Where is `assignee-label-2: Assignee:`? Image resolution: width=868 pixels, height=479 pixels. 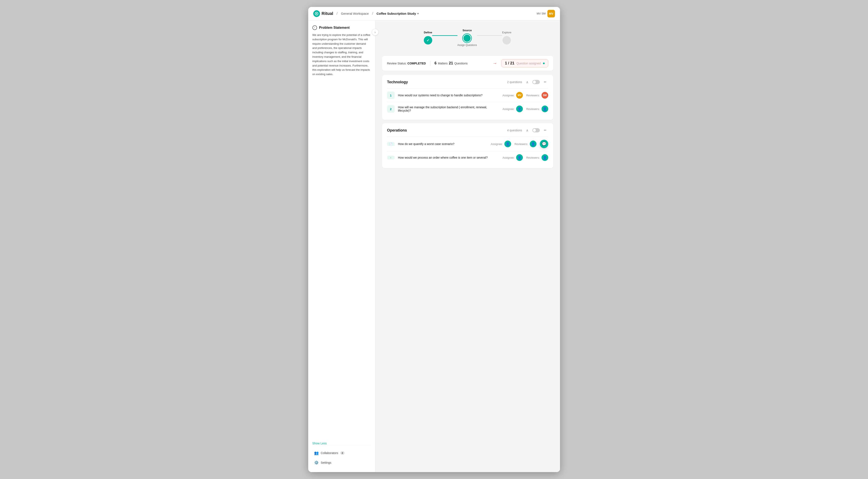 assignee-label-2: Assignee: is located at coordinates (508, 109).